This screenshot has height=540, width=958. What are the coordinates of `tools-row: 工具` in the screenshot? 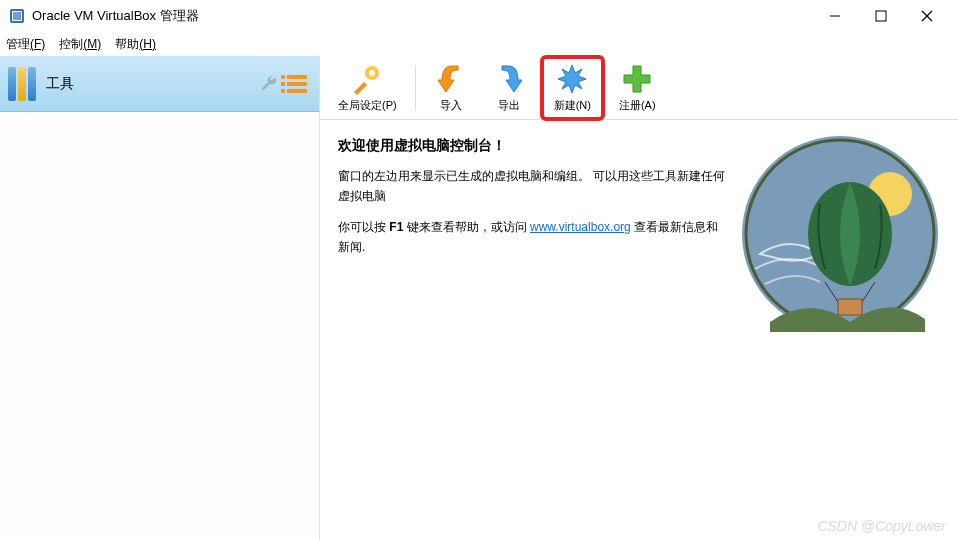 It's located at (160, 84).